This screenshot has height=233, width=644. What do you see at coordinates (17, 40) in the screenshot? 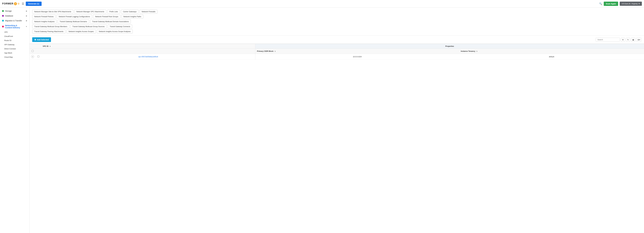
I see `sidebar-item-route53: Route 53` at bounding box center [17, 40].